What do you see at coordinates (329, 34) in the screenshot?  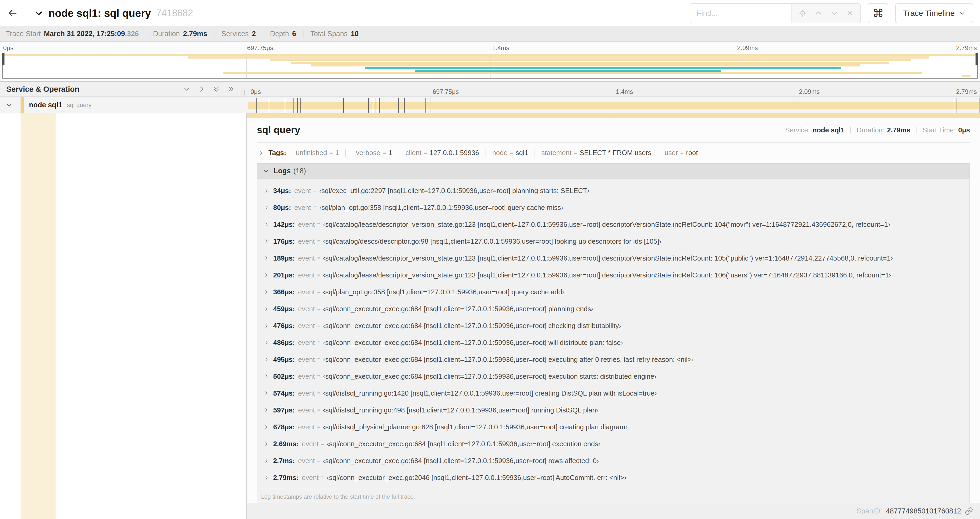 I see `summary-label: Total Spans` at bounding box center [329, 34].